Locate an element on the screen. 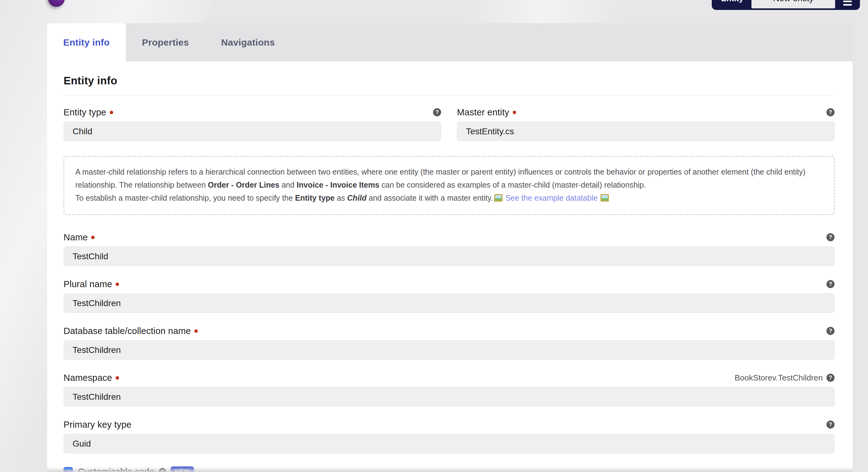  info-text: and associate it with a master entity. is located at coordinates (430, 198).